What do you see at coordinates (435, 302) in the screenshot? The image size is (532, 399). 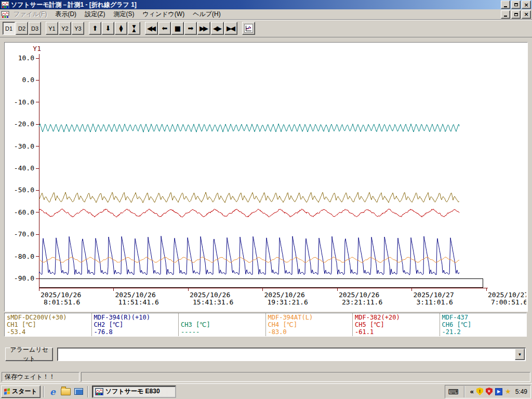 I see `svg-text: 3:11:01.6` at bounding box center [435, 302].